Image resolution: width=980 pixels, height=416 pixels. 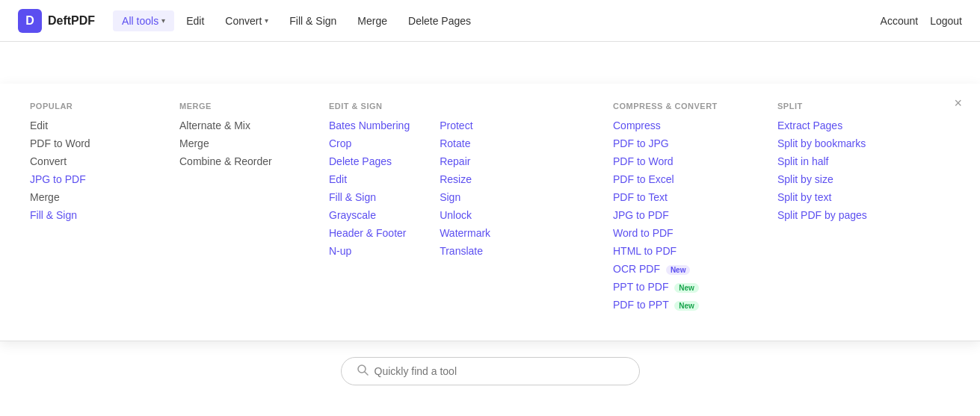 I want to click on navbar: D DeftPDF All tools ▾ Edit Convert ▾ Fil…, so click(x=490, y=21).